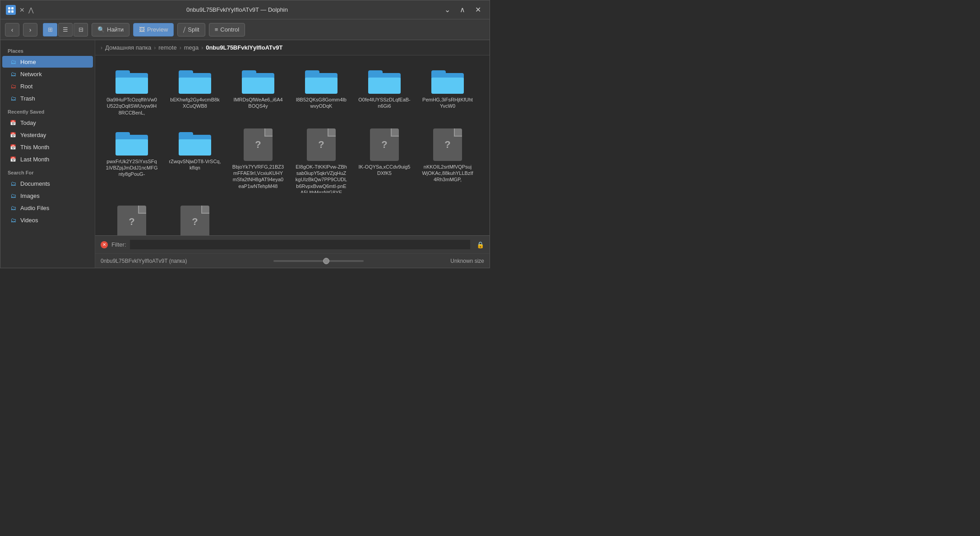 The width and height of the screenshot is (980, 536). I want to click on home-label: Home, so click(28, 62).